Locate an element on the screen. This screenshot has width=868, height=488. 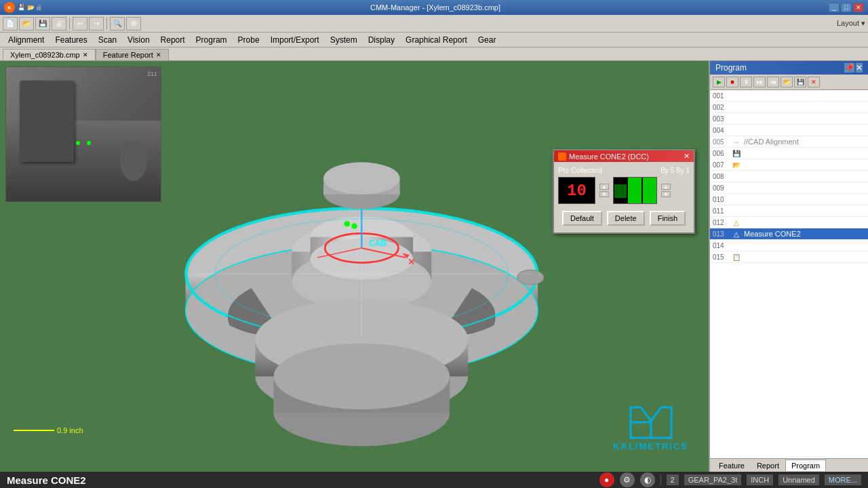
prog-item-011: 011 ⊕ Set Origin to CIRCLE1 is located at coordinates (789, 211).